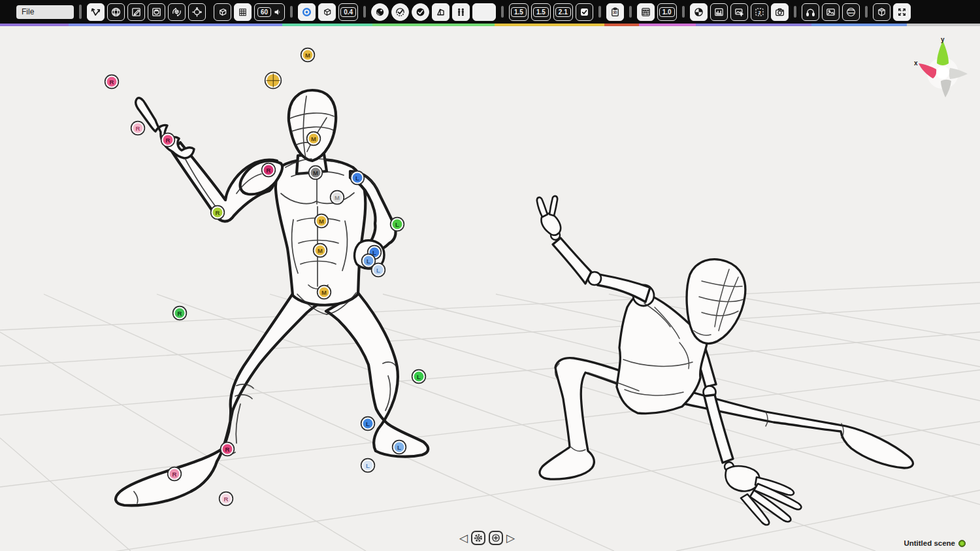  I want to click on histogram-button, so click(719, 12).